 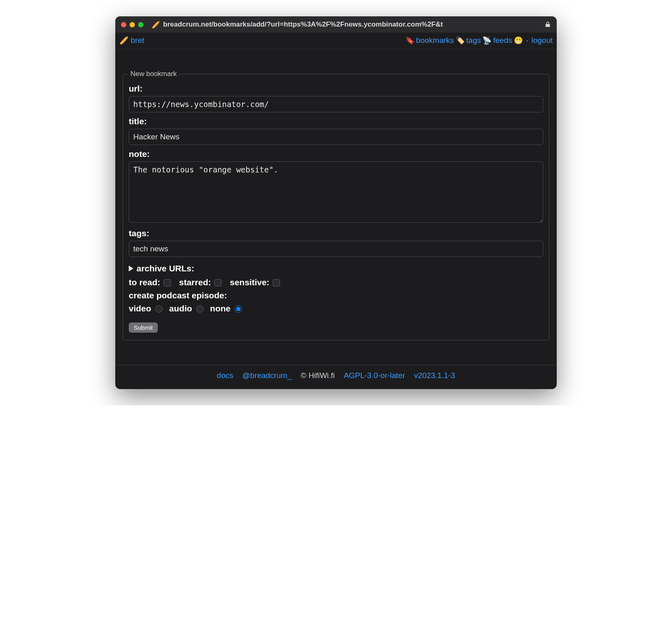 What do you see at coordinates (435, 376) in the screenshot?
I see `footer-version-link: v2023.1.1-3` at bounding box center [435, 376].